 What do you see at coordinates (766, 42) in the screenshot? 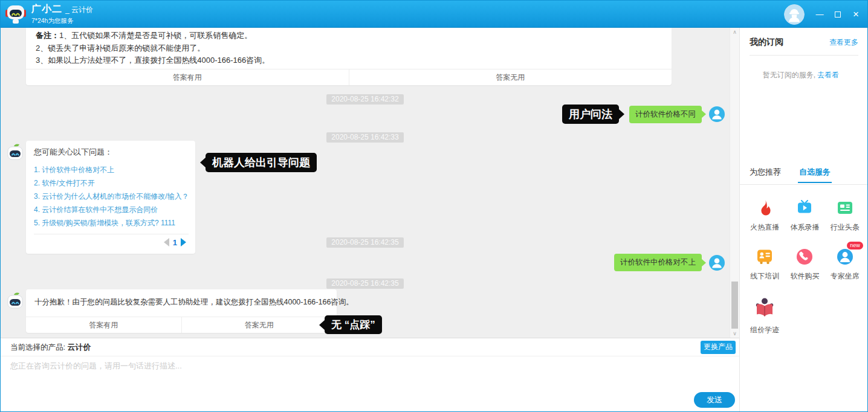
I see `subscription-title: 我的订阅` at bounding box center [766, 42].